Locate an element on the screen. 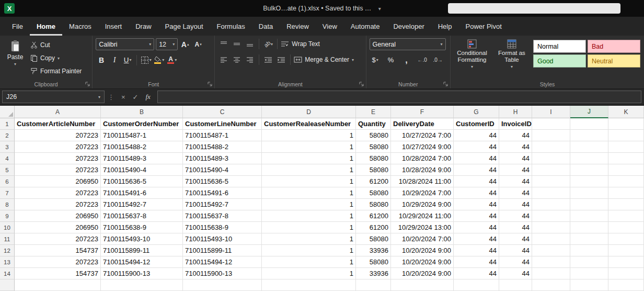 Image resolution: width=644 pixels, height=291 pixels. cell-J4 is located at coordinates (590, 159).